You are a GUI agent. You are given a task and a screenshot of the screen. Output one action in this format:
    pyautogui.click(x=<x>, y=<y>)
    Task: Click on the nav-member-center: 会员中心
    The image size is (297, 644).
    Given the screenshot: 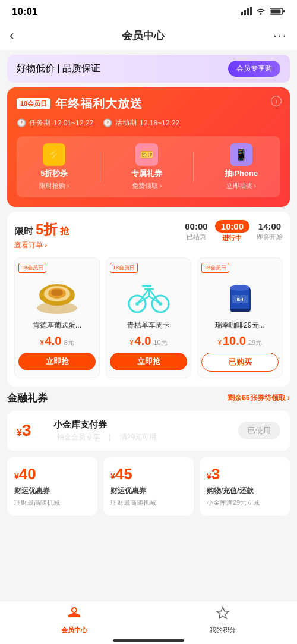 What is the action you would take?
    pyautogui.click(x=74, y=620)
    